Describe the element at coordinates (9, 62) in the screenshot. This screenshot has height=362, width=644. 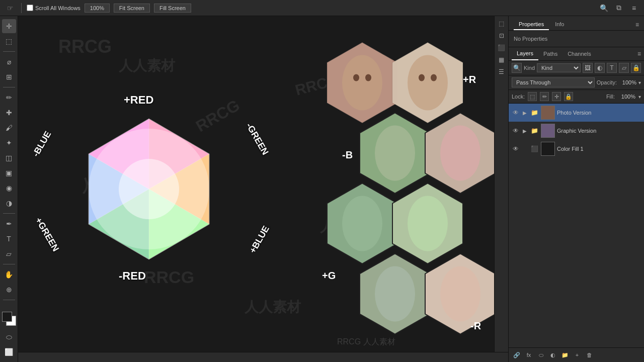
I see `lasso-tool: ⌀` at that location.